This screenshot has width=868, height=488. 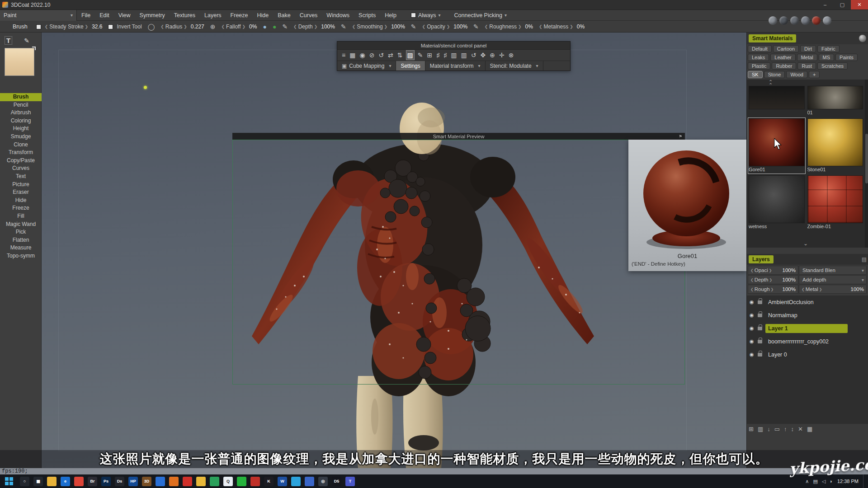 I want to click on tool-item-pencil: Pencil, so click(x=21, y=105).